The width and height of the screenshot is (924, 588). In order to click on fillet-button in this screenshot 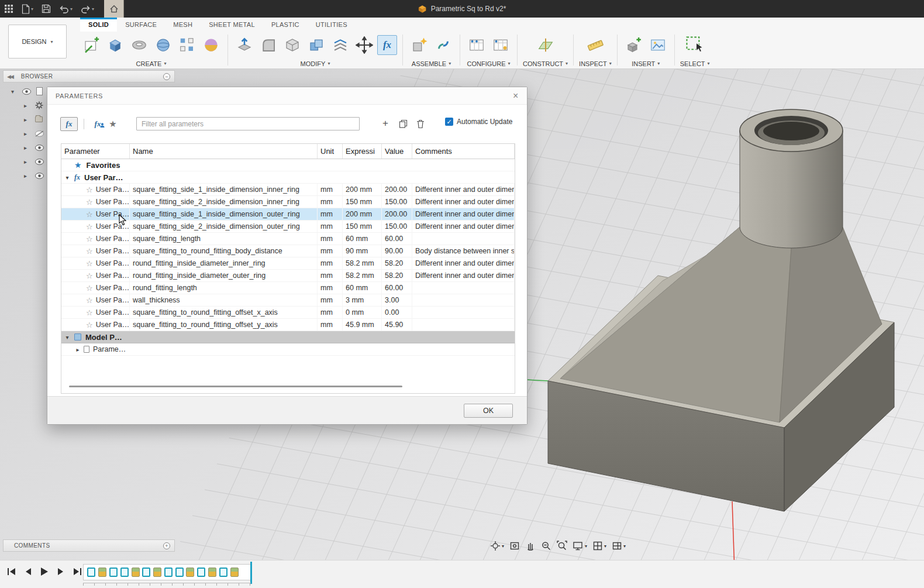, I will do `click(268, 45)`.